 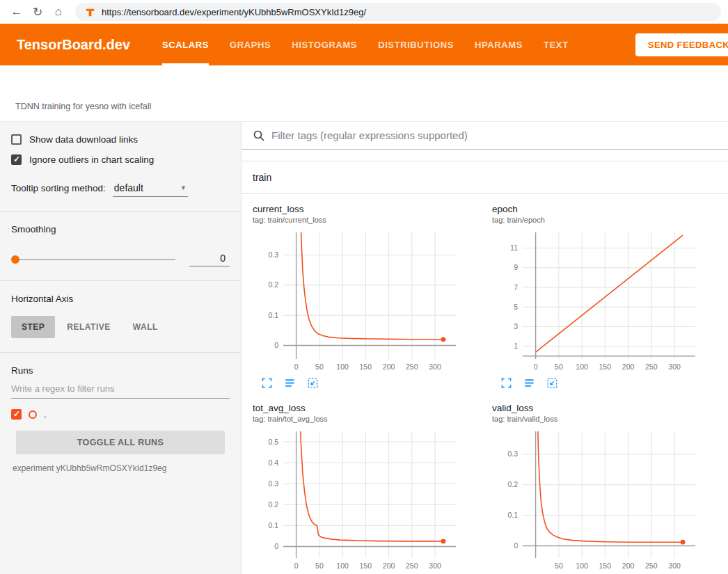 I want to click on show-download-links-label: Show data download links, so click(x=84, y=139).